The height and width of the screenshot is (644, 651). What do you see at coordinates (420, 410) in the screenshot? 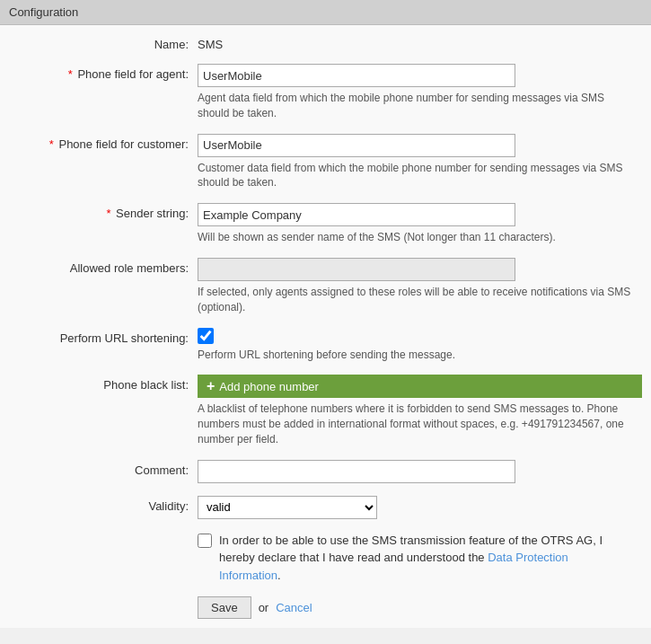
I see `phone-blacklist-content: + Add phone number A blacklist of teleph…` at bounding box center [420, 410].